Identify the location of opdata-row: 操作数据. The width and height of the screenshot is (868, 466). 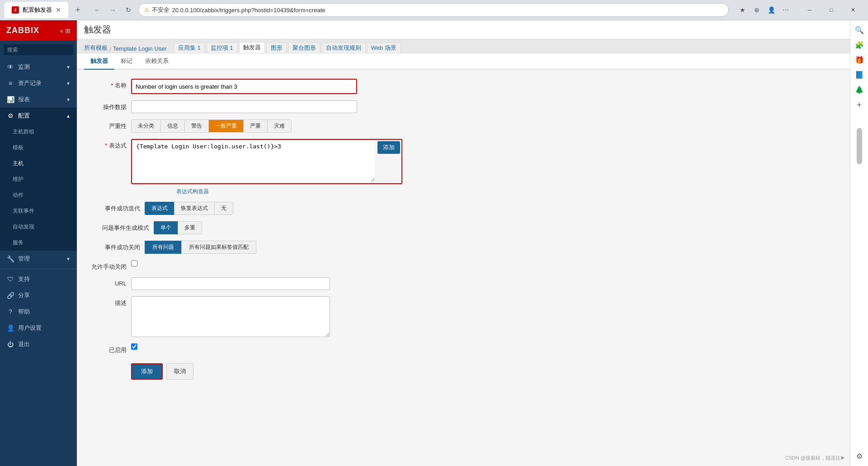
(463, 107).